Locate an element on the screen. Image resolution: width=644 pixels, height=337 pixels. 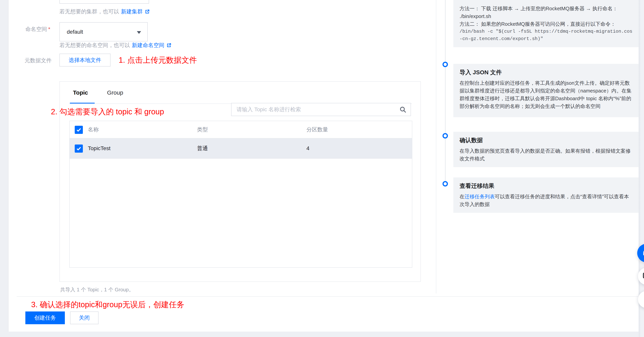
guide-step-title: 查看迁移结果 is located at coordinates (546, 186).